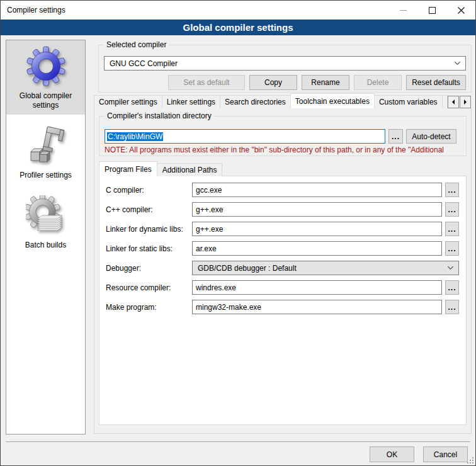 The image size is (476, 466). I want to click on title-bar: Compiler settings, so click(238, 10).